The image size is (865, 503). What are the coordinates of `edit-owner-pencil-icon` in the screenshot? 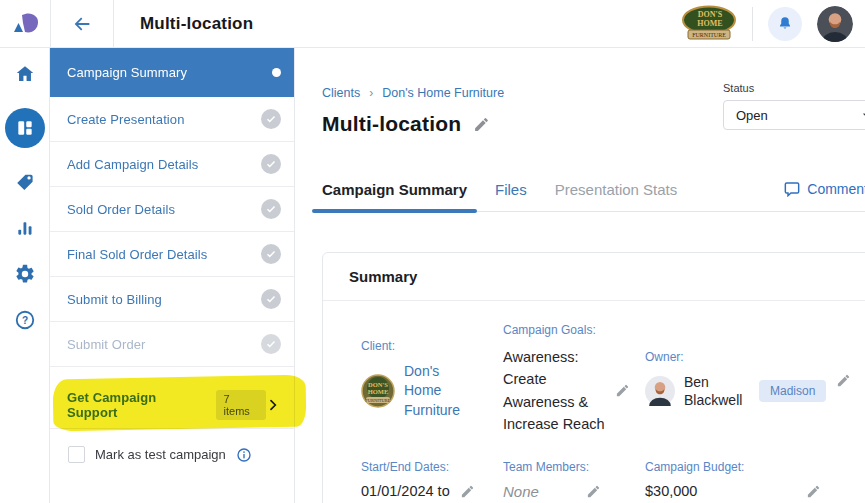 It's located at (844, 380).